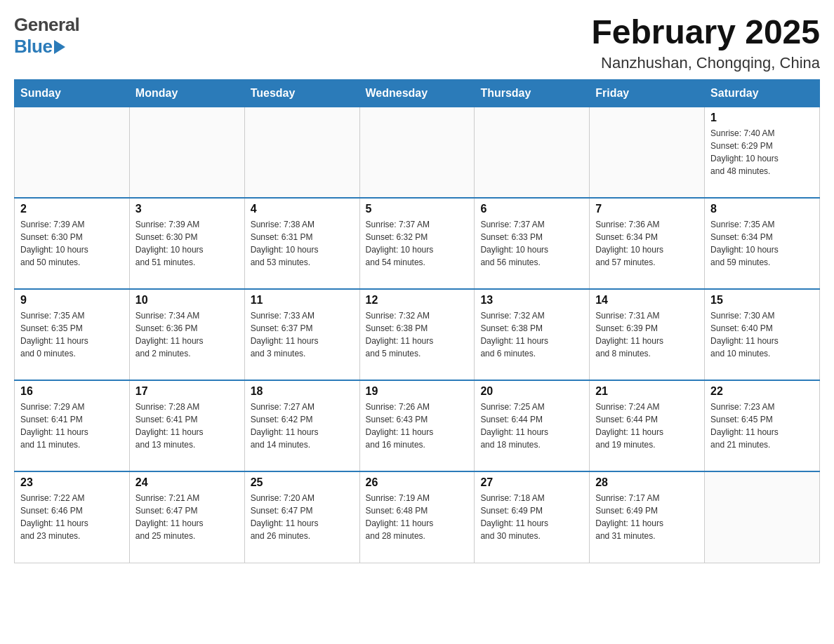  What do you see at coordinates (302, 335) in the screenshot?
I see `day-info: Sunrise: 7:33 AM Sunset: 6:37 PM Dayligh…` at bounding box center [302, 335].